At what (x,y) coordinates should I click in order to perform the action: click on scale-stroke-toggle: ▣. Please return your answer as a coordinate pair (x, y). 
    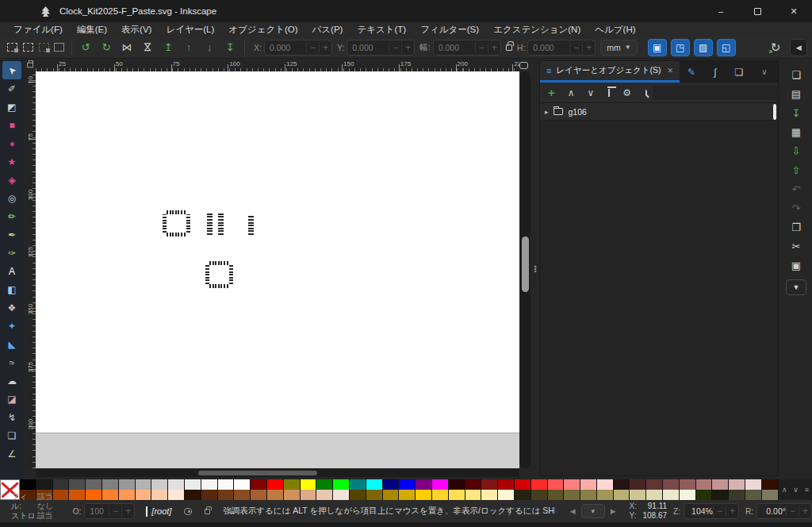
    Looking at the image, I should click on (657, 48).